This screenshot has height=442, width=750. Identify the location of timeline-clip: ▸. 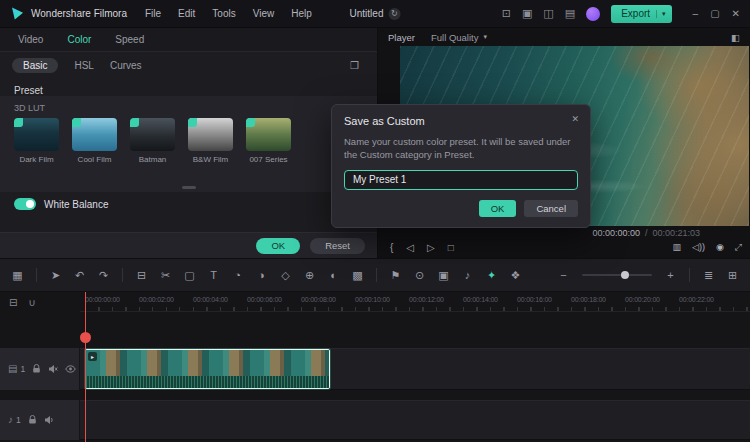
(208, 369).